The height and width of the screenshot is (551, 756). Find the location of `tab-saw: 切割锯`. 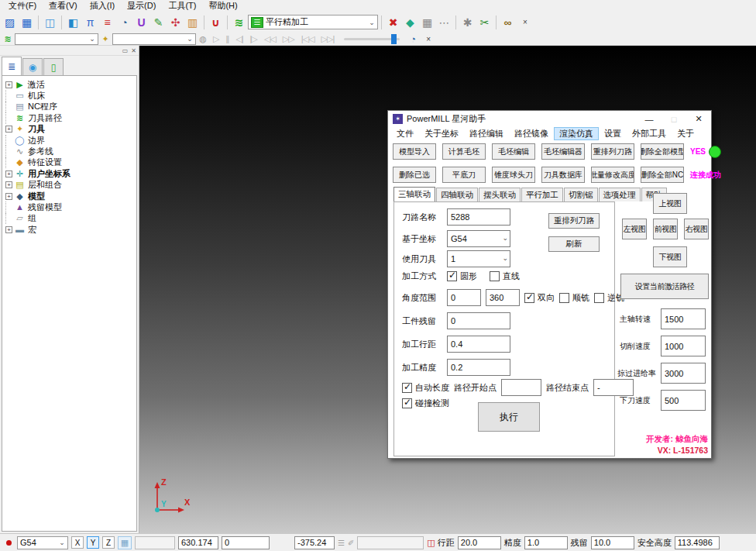

tab-saw: 切割锯 is located at coordinates (581, 195).